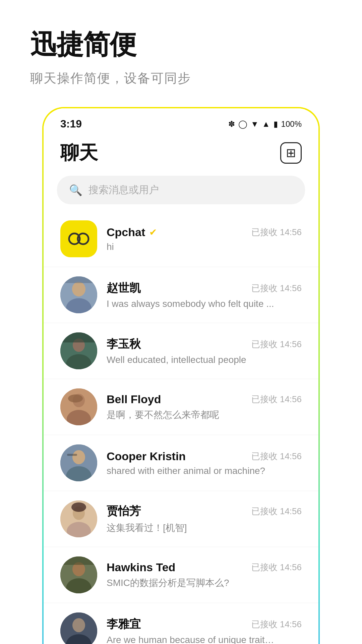 Image resolution: width=362 pixels, height=644 pixels. What do you see at coordinates (79, 153) in the screenshot?
I see `app-title: 聊天` at bounding box center [79, 153].